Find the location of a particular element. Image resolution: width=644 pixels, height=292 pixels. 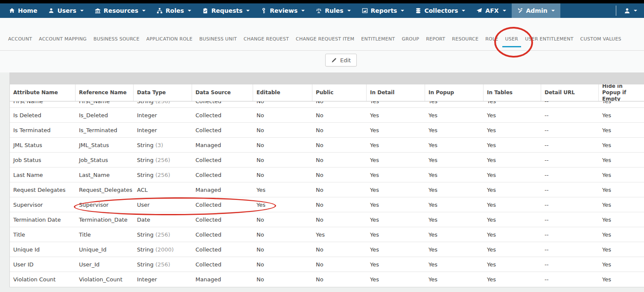

tab-group: GROUP is located at coordinates (411, 39).